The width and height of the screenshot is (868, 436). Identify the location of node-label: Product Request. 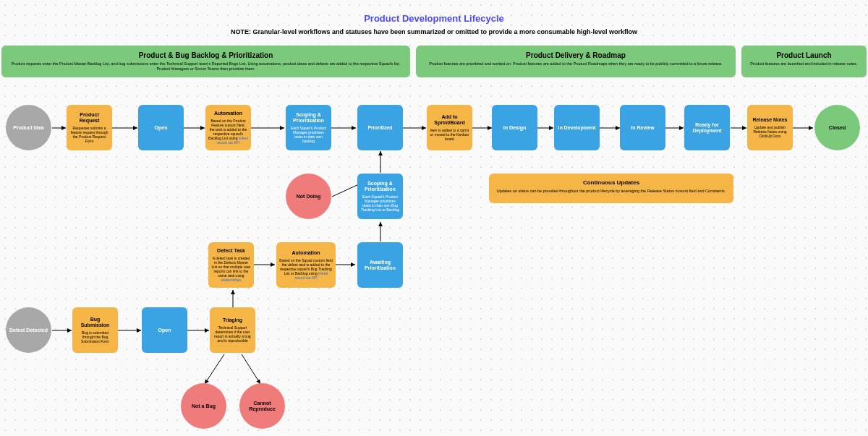
(90, 118).